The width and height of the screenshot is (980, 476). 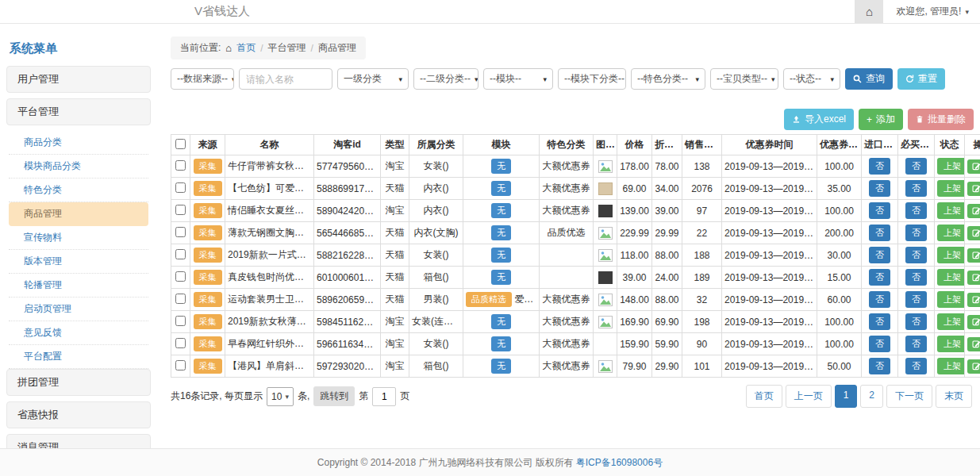 I want to click on page-button: 首页, so click(x=764, y=397).